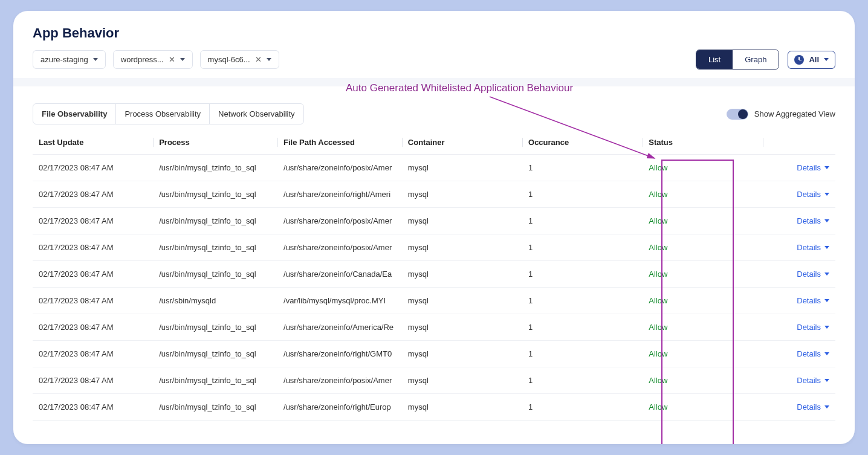 Image resolution: width=868 pixels, height=455 pixels. What do you see at coordinates (434, 82) in the screenshot?
I see `section-divider` at bounding box center [434, 82].